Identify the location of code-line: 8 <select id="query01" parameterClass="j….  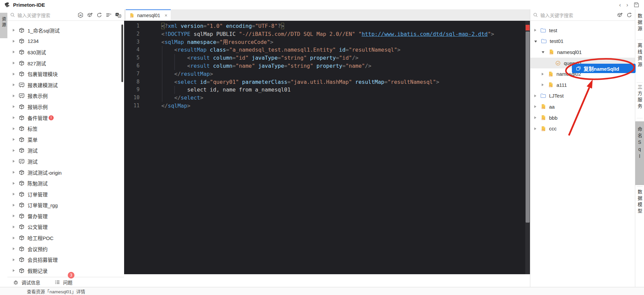
(327, 82).